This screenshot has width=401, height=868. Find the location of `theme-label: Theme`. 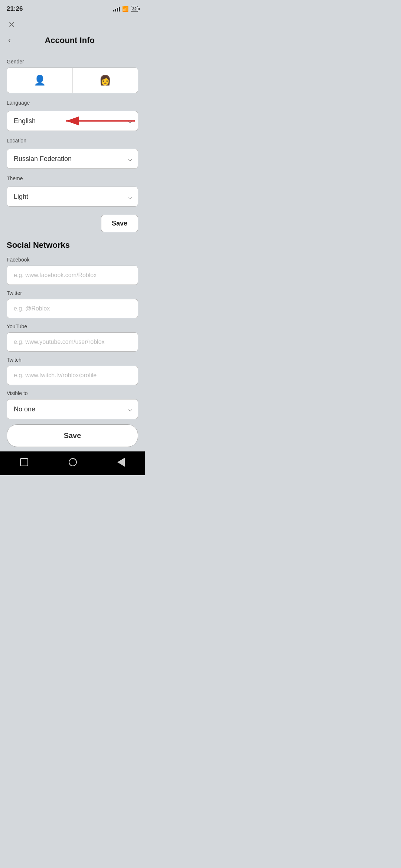

theme-label: Theme is located at coordinates (72, 178).